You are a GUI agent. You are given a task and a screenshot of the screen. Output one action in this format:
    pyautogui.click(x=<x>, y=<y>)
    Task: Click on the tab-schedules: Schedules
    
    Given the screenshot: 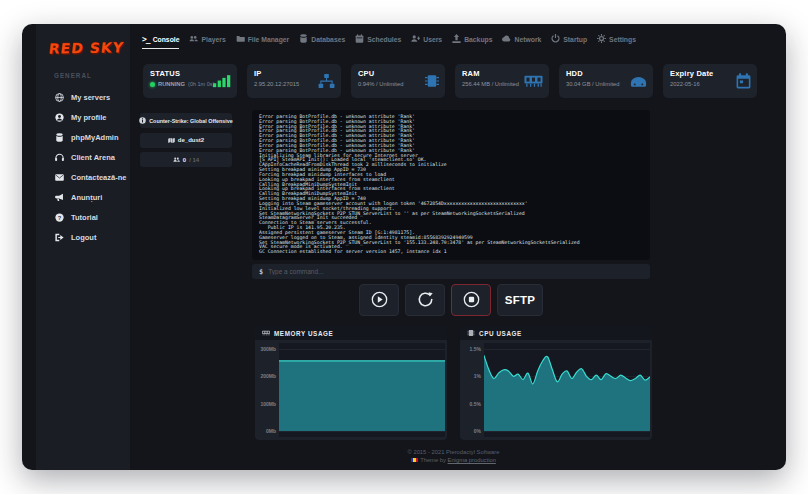 What is the action you would take?
    pyautogui.click(x=378, y=42)
    